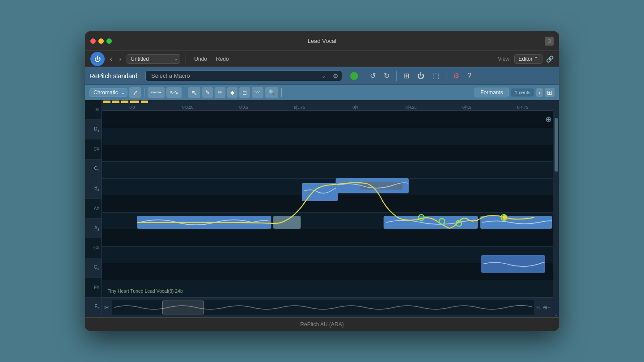  What do you see at coordinates (456, 76) in the screenshot?
I see `settings-plugin-button: ⚙` at bounding box center [456, 76].